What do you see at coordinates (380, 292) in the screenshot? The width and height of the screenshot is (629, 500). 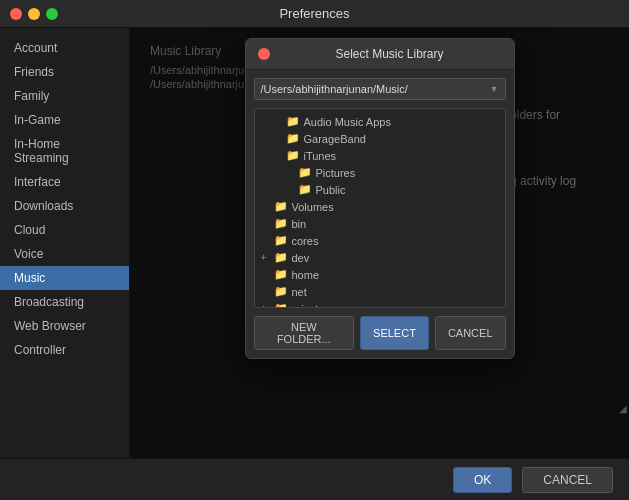 I see `tree-item: 📁net` at bounding box center [380, 292].